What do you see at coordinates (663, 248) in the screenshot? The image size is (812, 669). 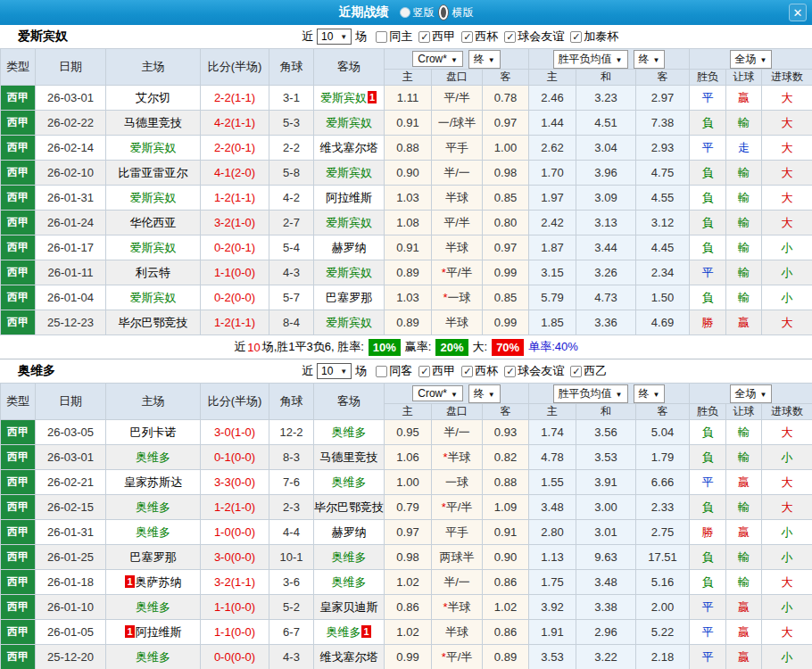 I see `mean-away-cell: 4.45` at bounding box center [663, 248].